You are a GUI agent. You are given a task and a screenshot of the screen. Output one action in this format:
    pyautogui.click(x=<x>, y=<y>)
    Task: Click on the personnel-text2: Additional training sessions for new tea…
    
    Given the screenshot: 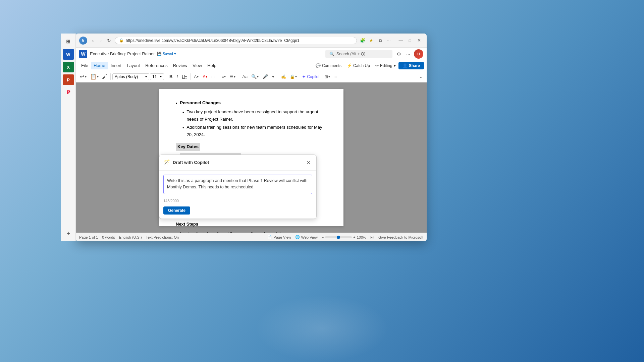 What is the action you would take?
    pyautogui.click(x=257, y=131)
    